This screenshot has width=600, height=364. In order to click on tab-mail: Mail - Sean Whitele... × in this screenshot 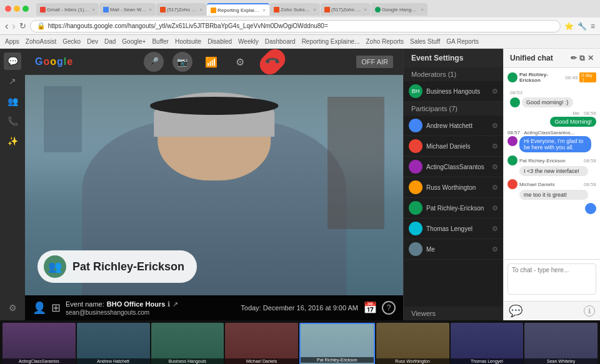, I will do `click(128, 9)`.